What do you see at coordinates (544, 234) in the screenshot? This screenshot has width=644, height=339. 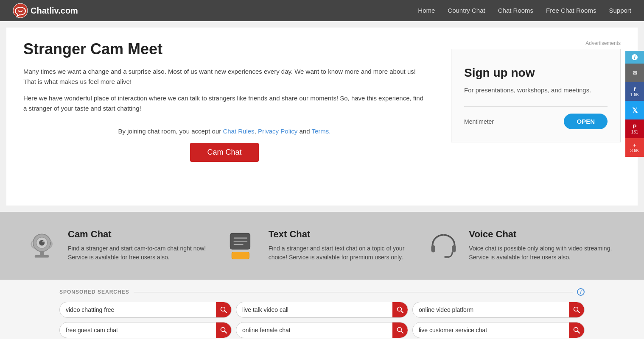 I see `voice-chat-title: Voice Chat` at bounding box center [544, 234].